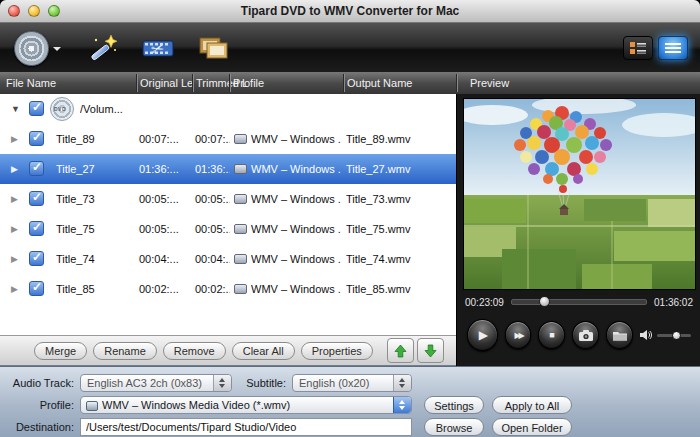  Describe the element at coordinates (352, 383) in the screenshot. I see `subtitle-dropdown: English (0x20)` at that location.